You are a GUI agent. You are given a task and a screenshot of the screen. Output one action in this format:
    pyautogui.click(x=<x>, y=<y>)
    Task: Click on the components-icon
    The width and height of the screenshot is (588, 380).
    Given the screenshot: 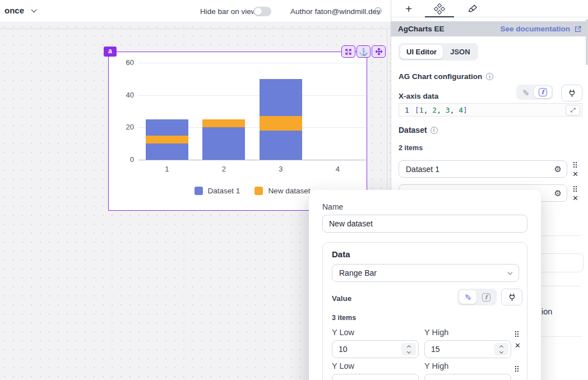 What is the action you would take?
    pyautogui.click(x=439, y=9)
    